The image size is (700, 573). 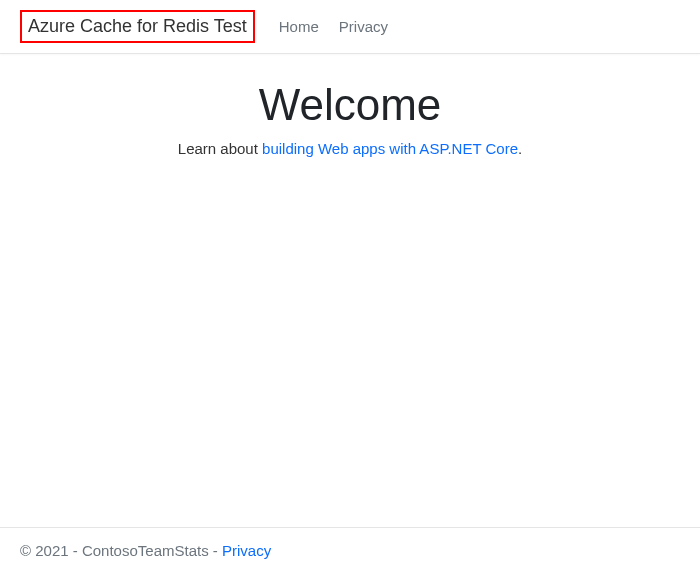 I want to click on subtitle-prefix: Learn about, so click(x=220, y=148).